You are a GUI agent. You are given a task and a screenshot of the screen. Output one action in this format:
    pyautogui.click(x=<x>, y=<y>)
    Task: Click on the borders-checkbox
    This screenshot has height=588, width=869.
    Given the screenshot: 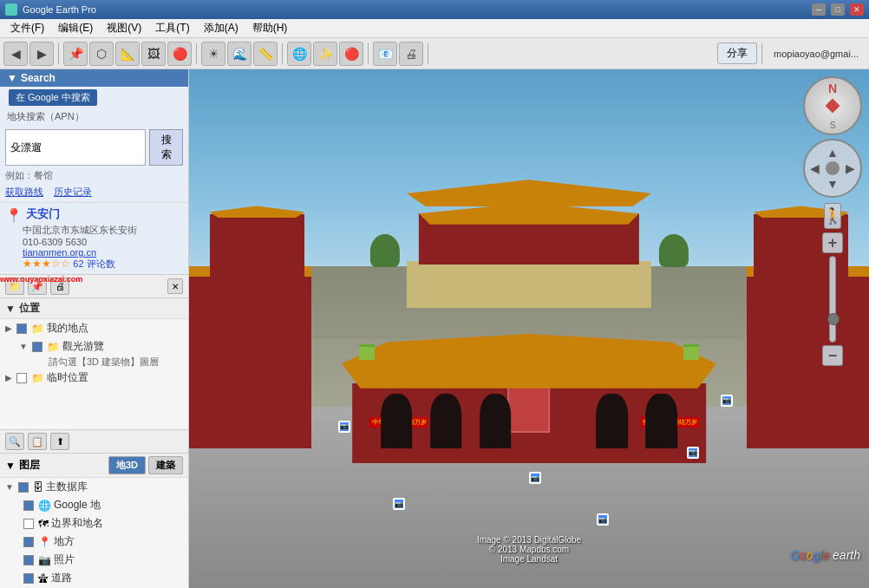 What is the action you would take?
    pyautogui.click(x=29, y=524)
    